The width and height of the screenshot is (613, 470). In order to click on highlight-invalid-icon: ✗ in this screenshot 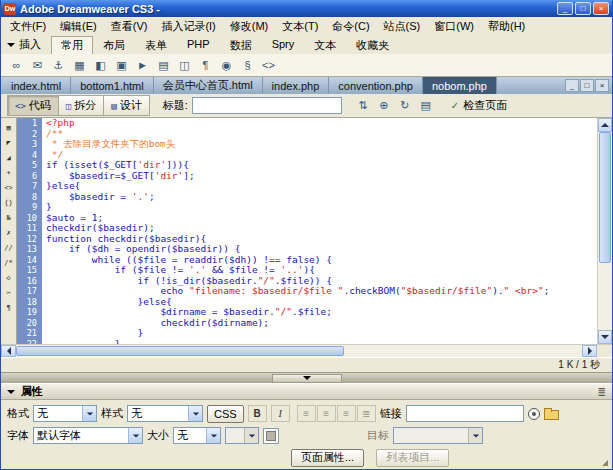, I will do `click(9, 232)`.